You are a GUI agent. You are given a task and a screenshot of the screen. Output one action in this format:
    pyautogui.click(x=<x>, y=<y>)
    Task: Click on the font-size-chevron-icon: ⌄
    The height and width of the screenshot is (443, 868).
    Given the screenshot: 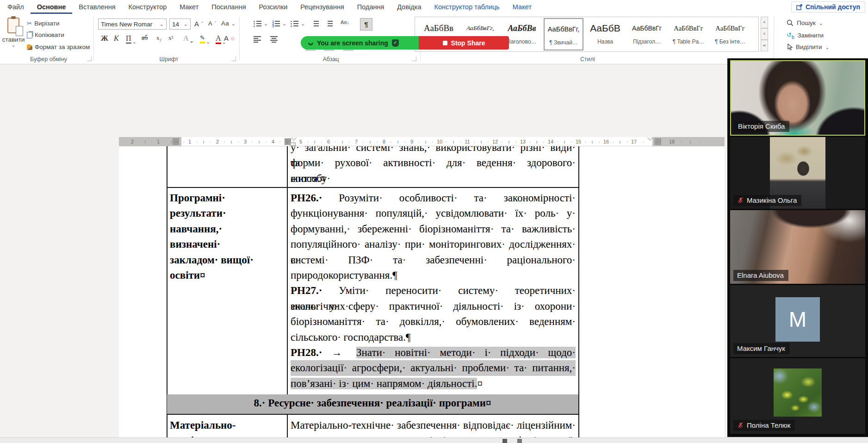 What is the action you would take?
    pyautogui.click(x=186, y=24)
    